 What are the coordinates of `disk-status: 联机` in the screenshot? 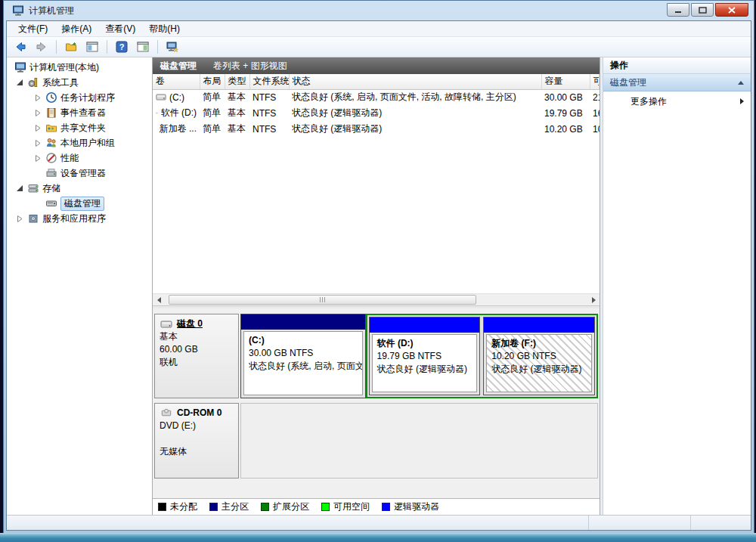 It's located at (197, 363).